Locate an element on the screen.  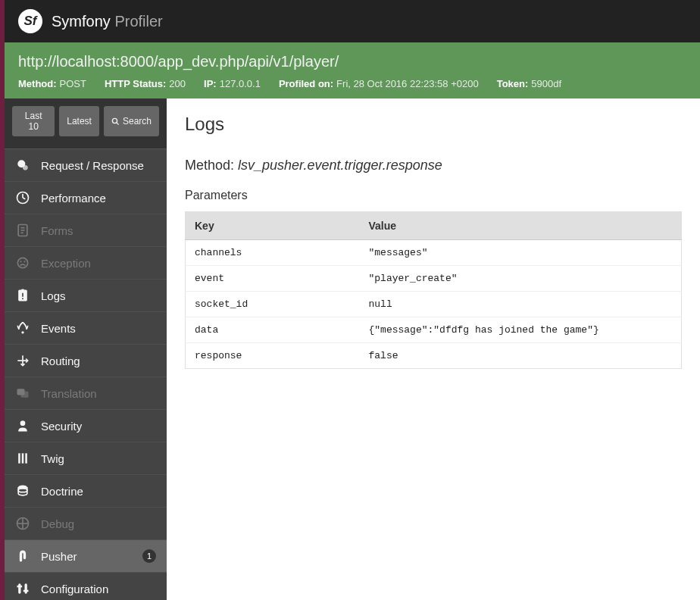
method-label: Method: is located at coordinates (38, 83).